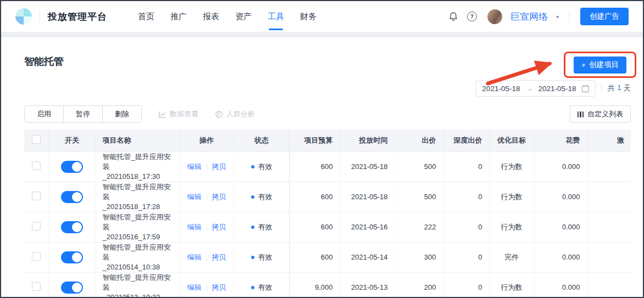  Describe the element at coordinates (538, 16) in the screenshot. I see `top-right-cluster: ? 巨宣网络 ▾ 创建广告` at that location.